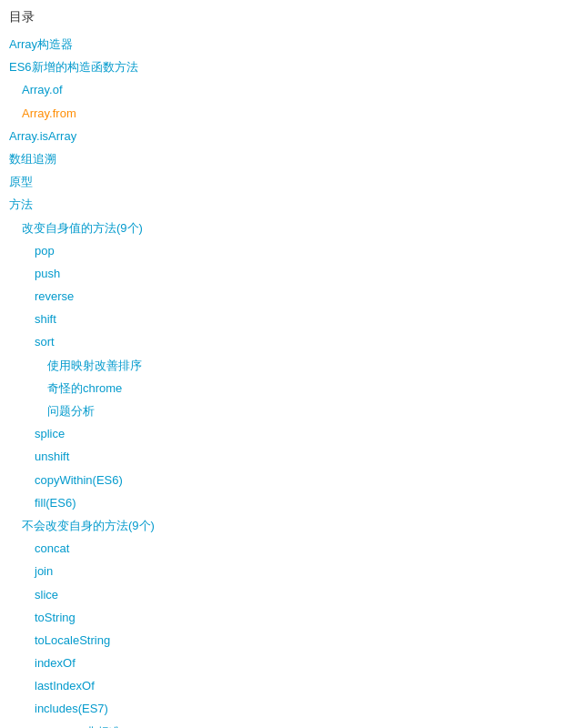 The width and height of the screenshot is (564, 728). What do you see at coordinates (282, 617) in the screenshot?
I see `toc-item-tostring: toString` at bounding box center [282, 617].